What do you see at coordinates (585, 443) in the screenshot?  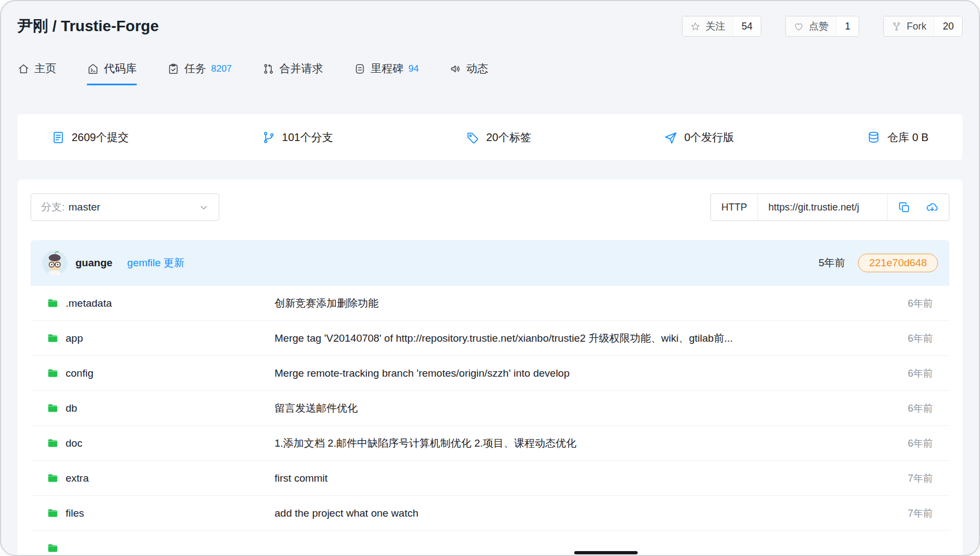 I see `file-commit-message: 1.添加文档 2.邮件中缺陷序号计算机制优化 2.项目、课程动态优化` at bounding box center [585, 443].